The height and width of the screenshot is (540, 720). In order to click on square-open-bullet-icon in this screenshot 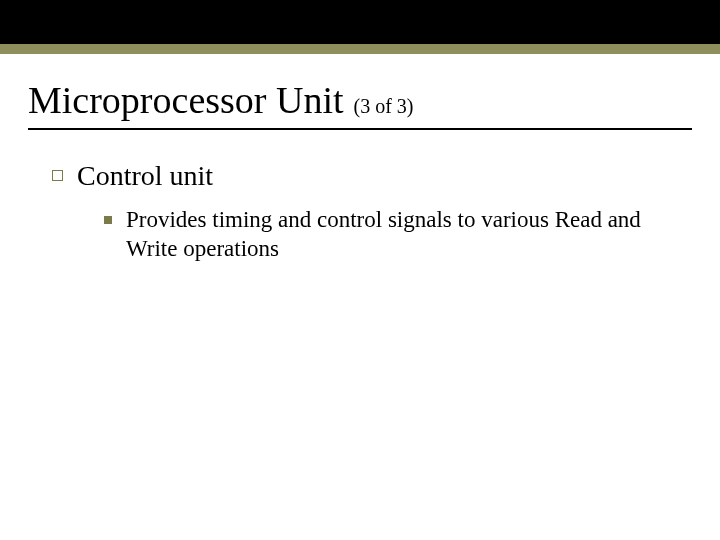, I will do `click(58, 176)`.